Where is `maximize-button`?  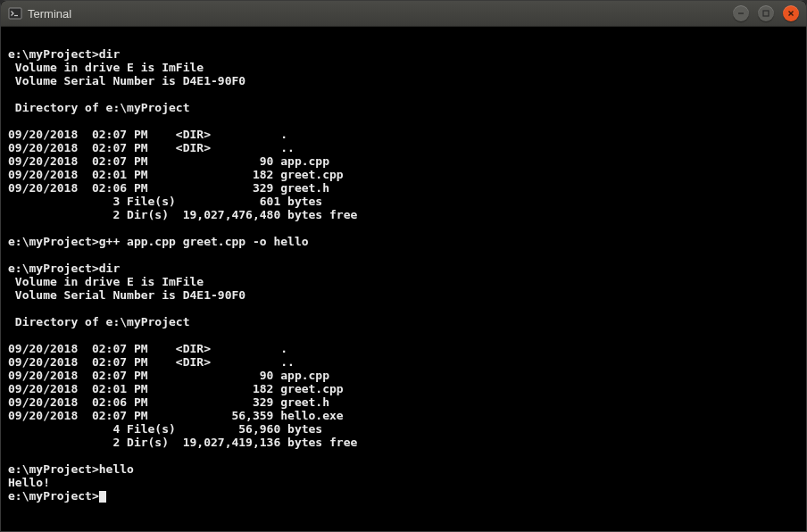 maximize-button is located at coordinates (766, 13).